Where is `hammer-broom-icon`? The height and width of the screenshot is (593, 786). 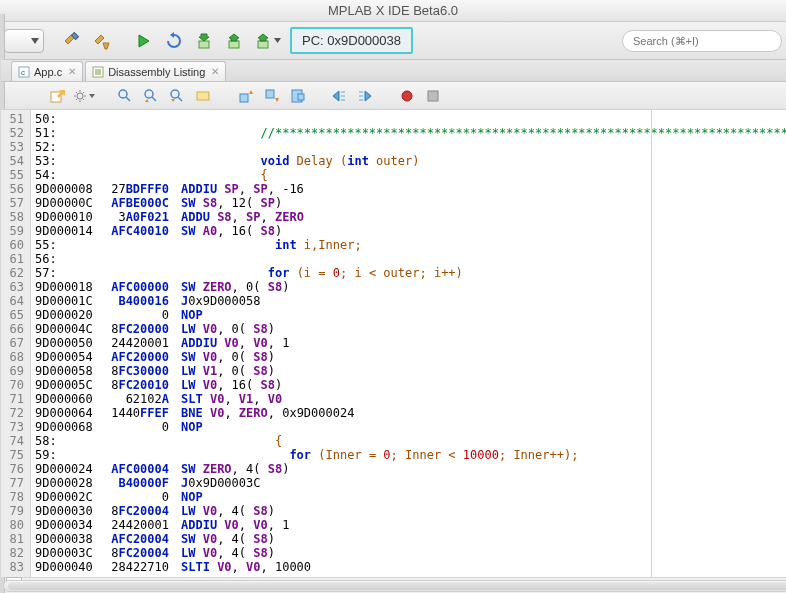 hammer-broom-icon is located at coordinates (102, 41).